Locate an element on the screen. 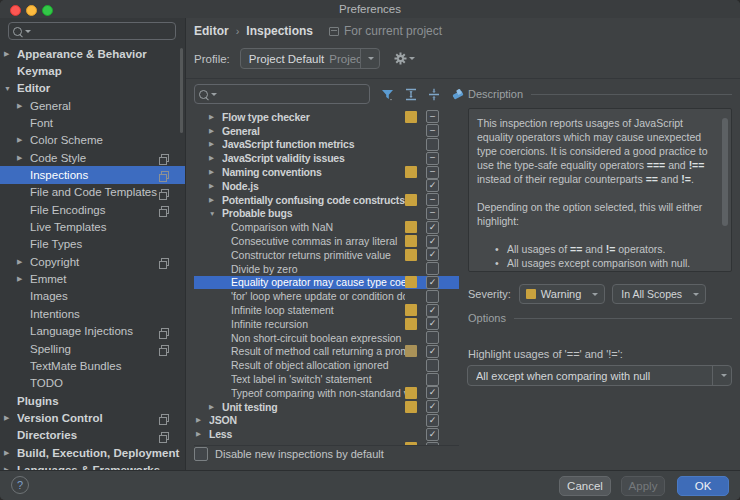 This screenshot has height=500, width=740. highlight-option-dropdown: All except when comparing with null is located at coordinates (600, 376).